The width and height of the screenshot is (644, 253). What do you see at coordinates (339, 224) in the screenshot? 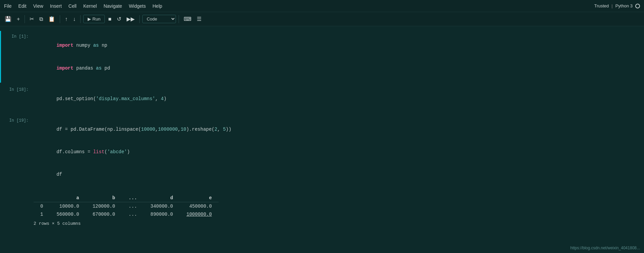
I see `table-meta: 2 rows × 5 columns` at bounding box center [339, 224].